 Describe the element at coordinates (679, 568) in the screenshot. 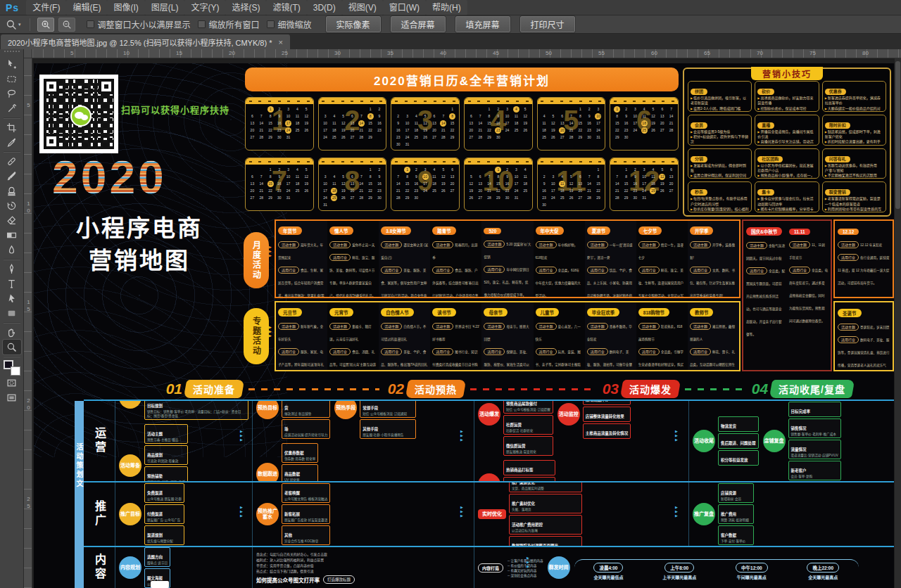

I see `time-pill: 上午8:00` at that location.